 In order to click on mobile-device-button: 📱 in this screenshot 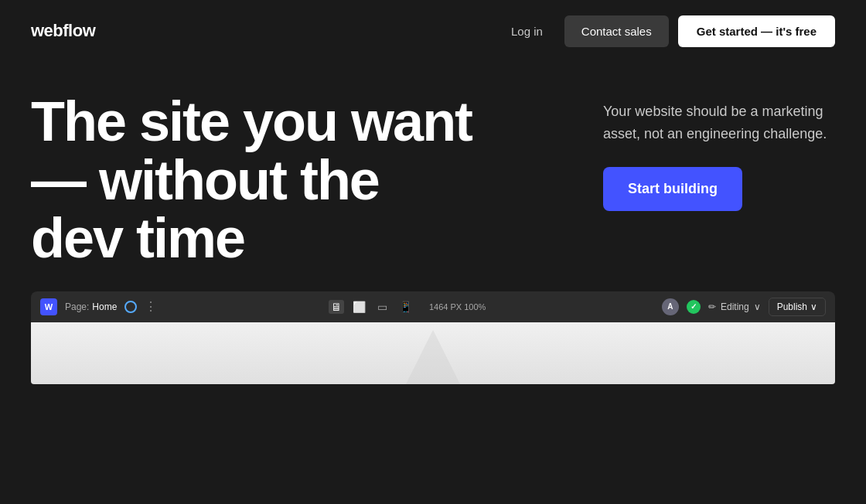, I will do `click(406, 307)`.